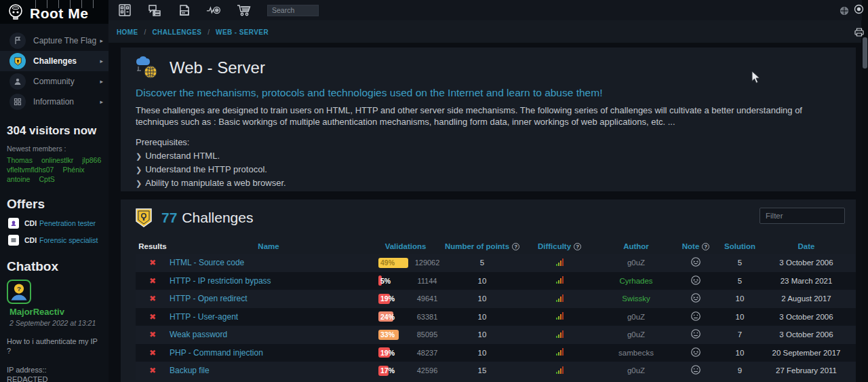  I want to click on date-cell: 3 October 2006, so click(806, 335).